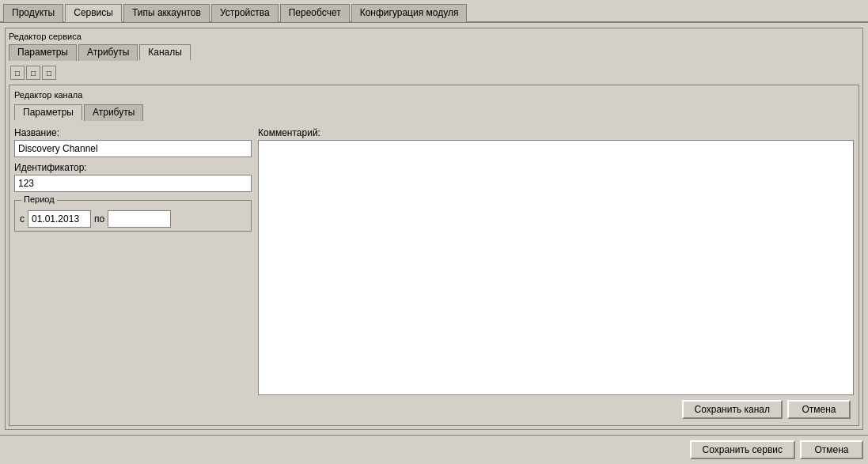  Describe the element at coordinates (22, 219) in the screenshot. I see `period-from-label: с` at that location.